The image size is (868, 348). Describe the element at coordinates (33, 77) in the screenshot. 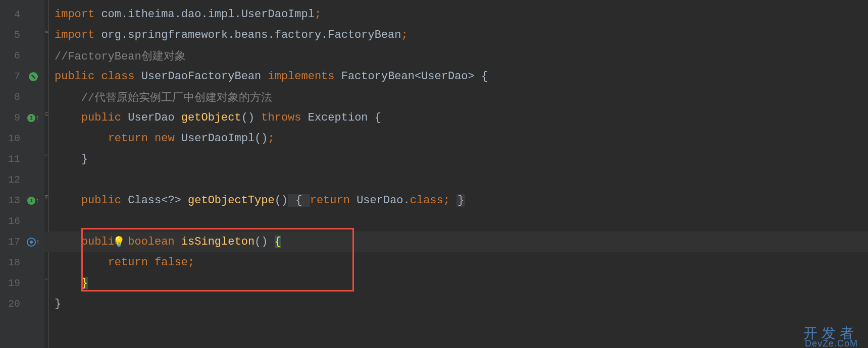

I see `class-inspection-icon` at that location.